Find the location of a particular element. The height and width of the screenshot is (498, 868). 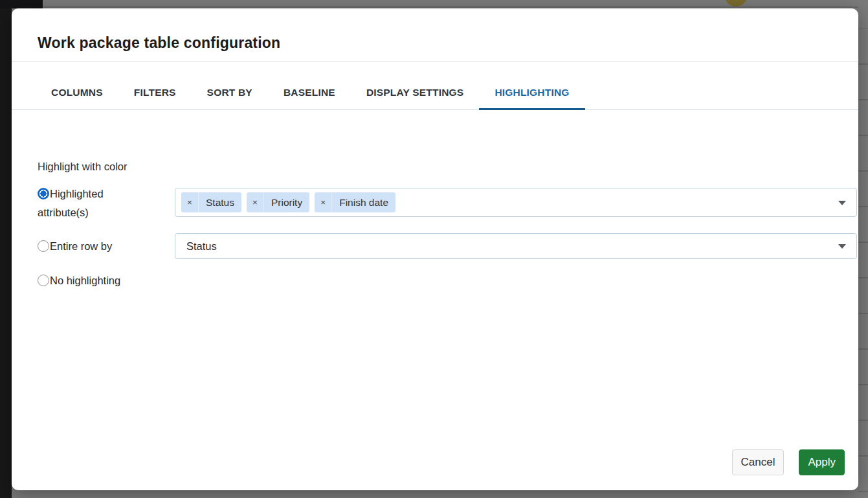

user-avatar is located at coordinates (736, 3).